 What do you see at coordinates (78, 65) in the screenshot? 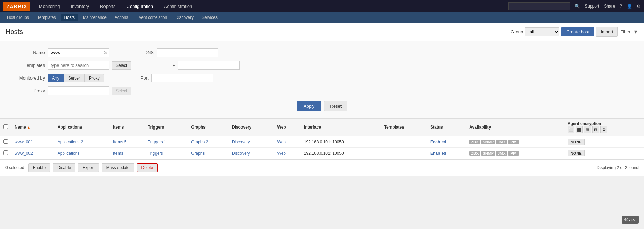
I see `templates-input` at bounding box center [78, 65].